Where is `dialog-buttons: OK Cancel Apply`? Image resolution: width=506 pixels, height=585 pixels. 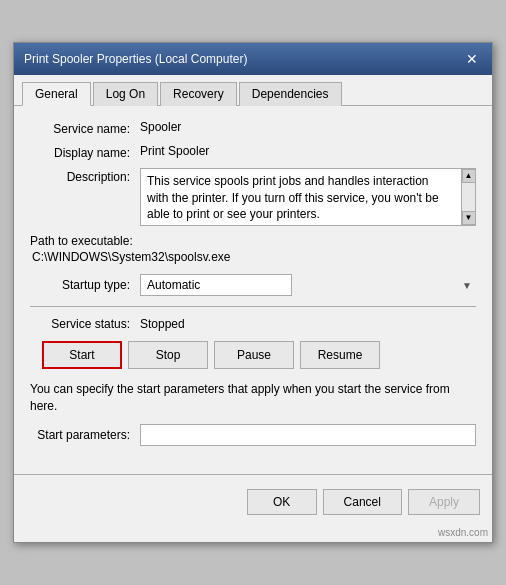 dialog-buttons: OK Cancel Apply is located at coordinates (253, 504).